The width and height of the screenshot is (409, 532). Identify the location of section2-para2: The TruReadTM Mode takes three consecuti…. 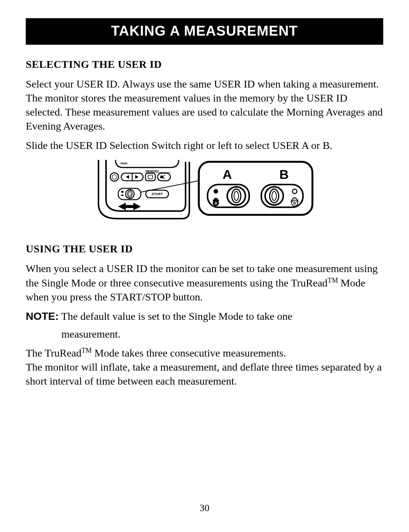
(204, 353).